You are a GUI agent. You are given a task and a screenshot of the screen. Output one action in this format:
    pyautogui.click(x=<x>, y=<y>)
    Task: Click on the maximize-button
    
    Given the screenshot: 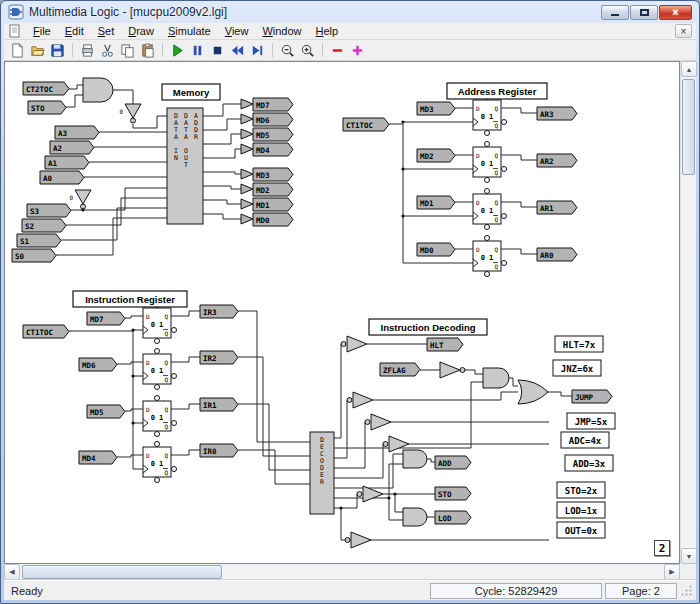 What is the action you would take?
    pyautogui.click(x=644, y=12)
    